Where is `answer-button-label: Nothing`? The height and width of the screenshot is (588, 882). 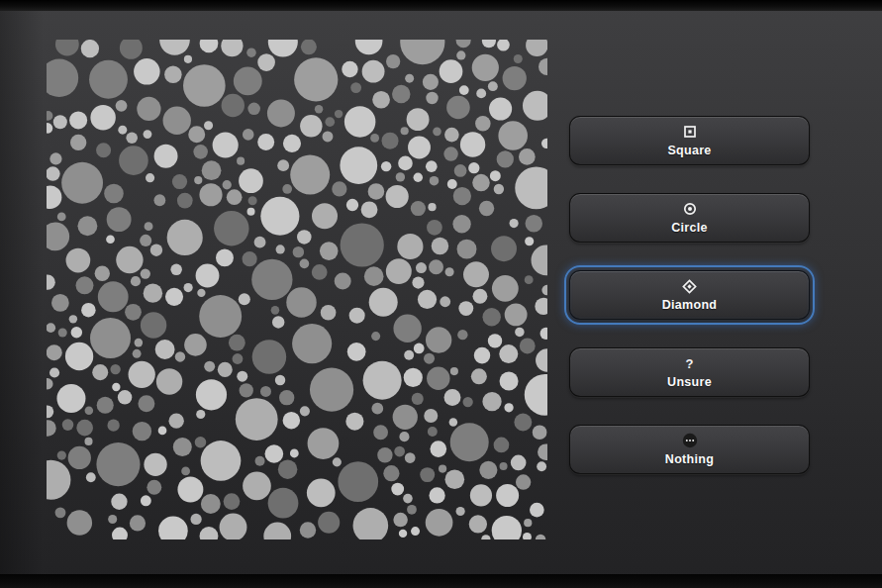 answer-button-label: Nothing is located at coordinates (689, 459).